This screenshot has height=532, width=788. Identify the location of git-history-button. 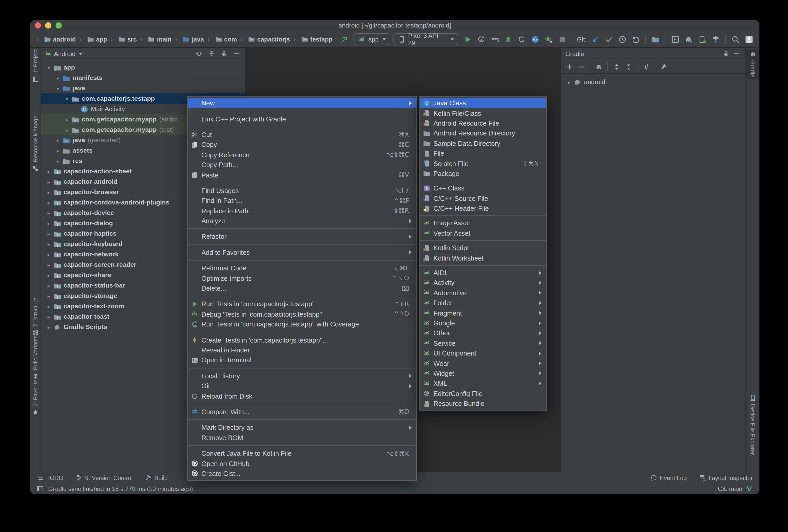
(622, 39).